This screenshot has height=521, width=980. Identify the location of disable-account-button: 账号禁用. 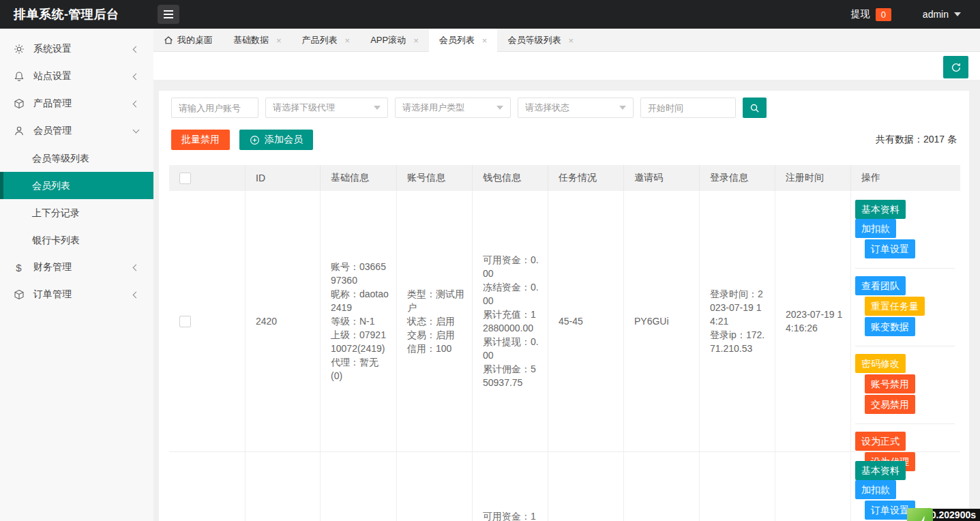
(890, 384).